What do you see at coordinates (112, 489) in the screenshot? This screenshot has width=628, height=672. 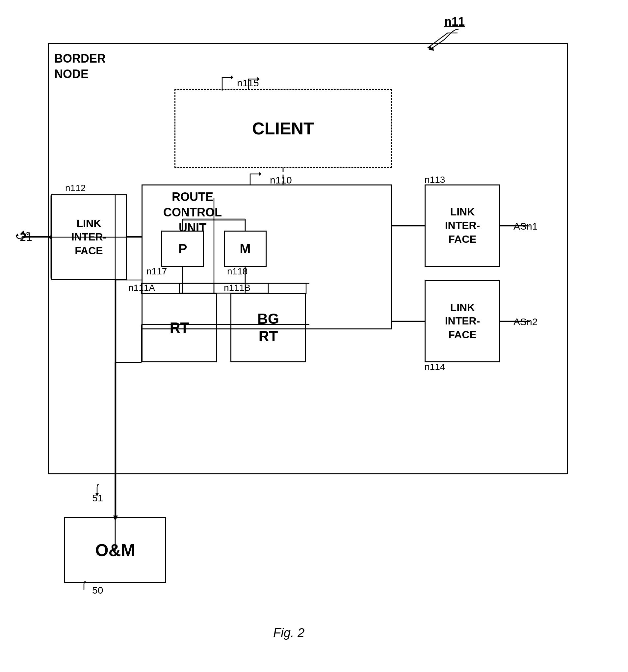 I see `label-51-bracket-svg` at bounding box center [112, 489].